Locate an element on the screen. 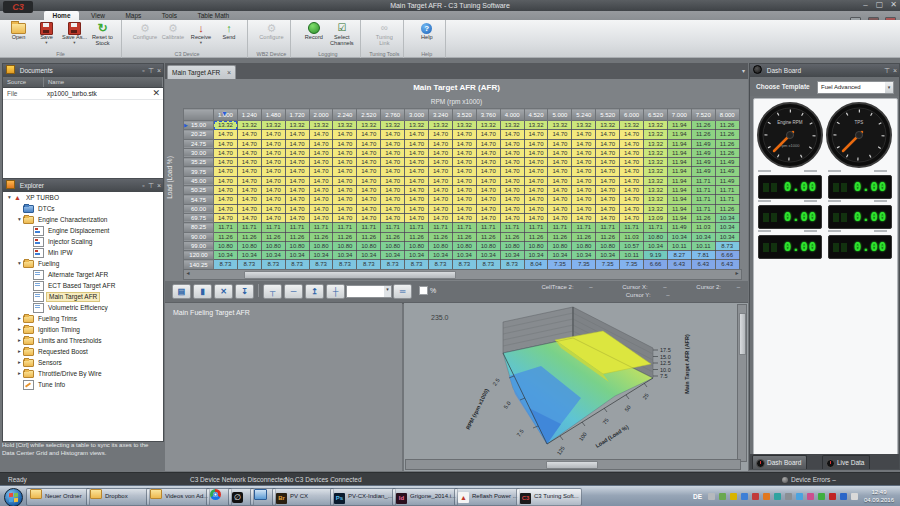 Image resolution: width=900 pixels, height=506 pixels. tab-view: View is located at coordinates (98, 16).